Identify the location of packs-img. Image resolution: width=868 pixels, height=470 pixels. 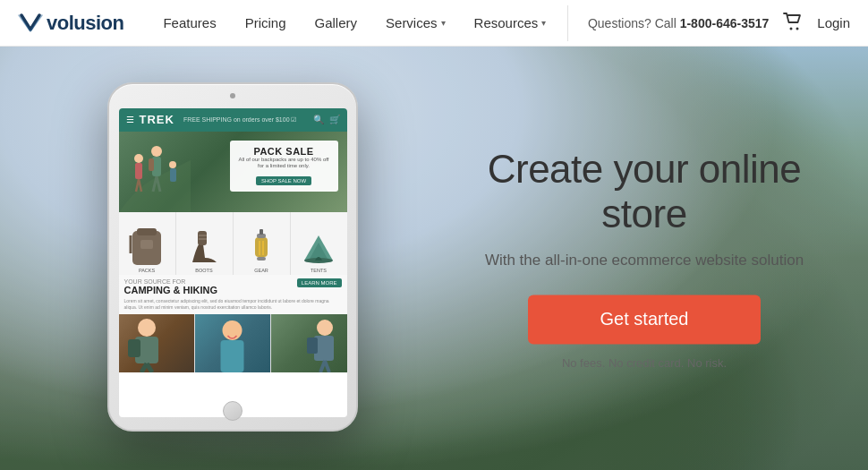
(147, 247).